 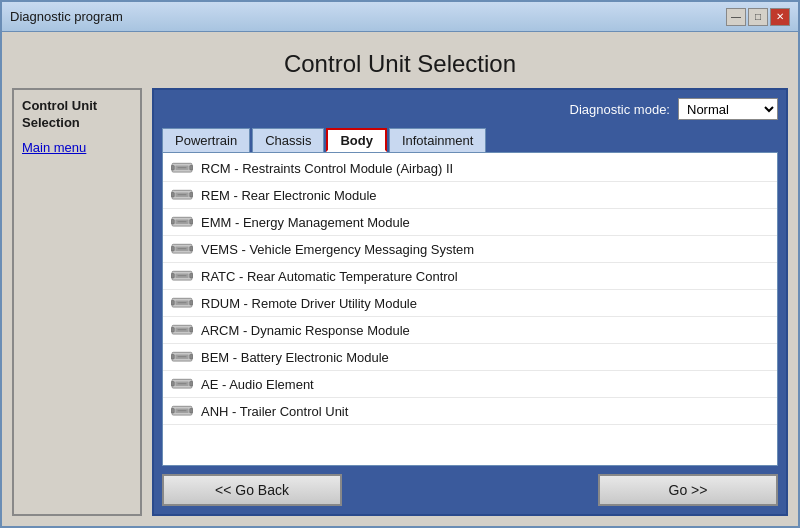 I want to click on maximize-button: □, so click(x=758, y=17).